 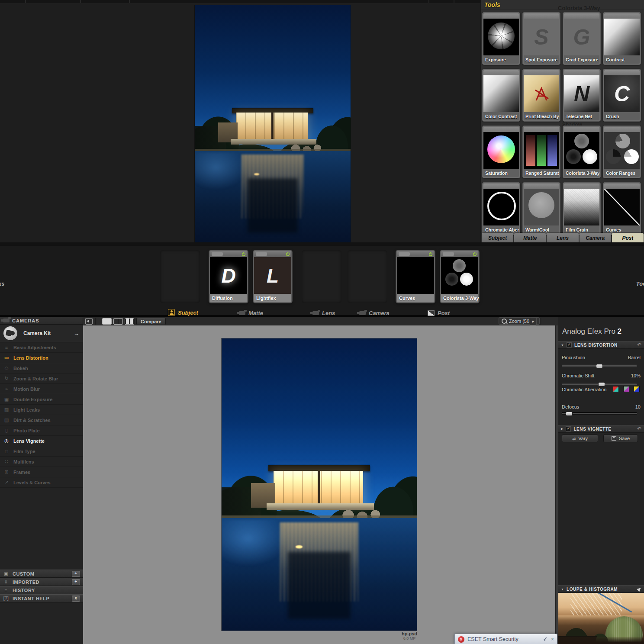 I want to click on chain-tile-colorista: Colorista 3-Way, so click(x=460, y=277).